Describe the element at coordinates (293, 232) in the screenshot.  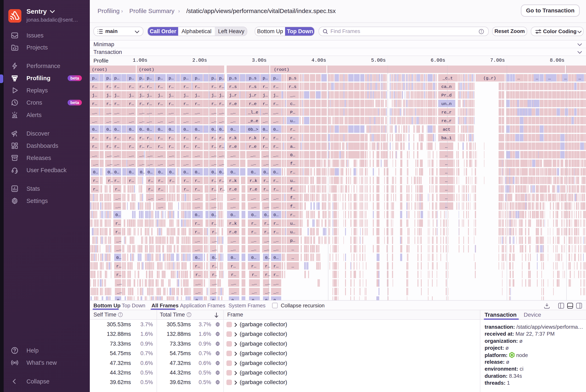
I see `svg-text: u…` at that location.